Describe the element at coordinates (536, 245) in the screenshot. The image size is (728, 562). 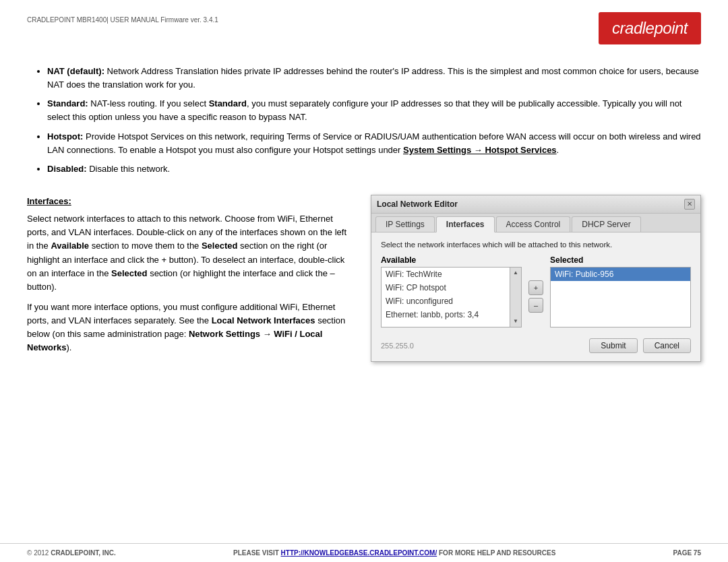
I see `dialog-instruction: Select the network interfaces which will…` at that location.